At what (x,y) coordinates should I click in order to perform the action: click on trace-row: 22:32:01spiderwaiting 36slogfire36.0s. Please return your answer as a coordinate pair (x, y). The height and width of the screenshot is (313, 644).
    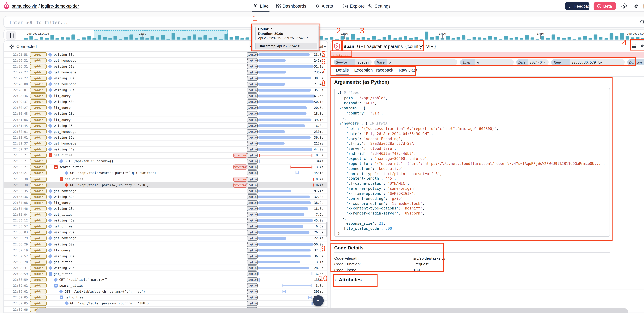
    Looking at the image, I should click on (166, 138).